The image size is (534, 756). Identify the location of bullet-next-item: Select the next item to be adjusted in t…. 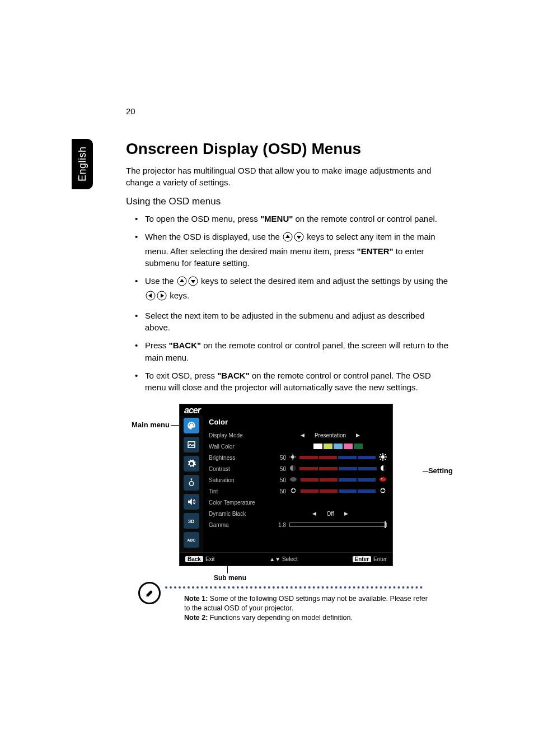
(298, 322).